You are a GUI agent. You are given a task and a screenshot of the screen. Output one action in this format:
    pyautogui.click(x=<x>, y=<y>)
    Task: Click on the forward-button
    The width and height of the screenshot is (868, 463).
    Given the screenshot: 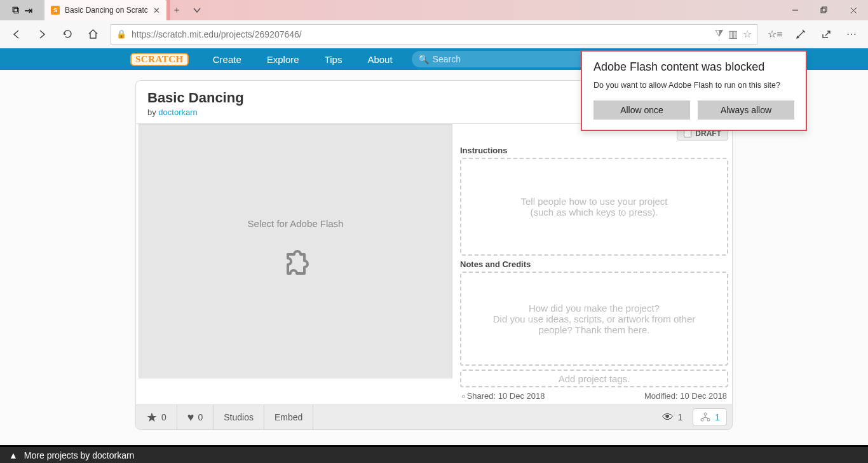 What is the action you would take?
    pyautogui.click(x=42, y=34)
    